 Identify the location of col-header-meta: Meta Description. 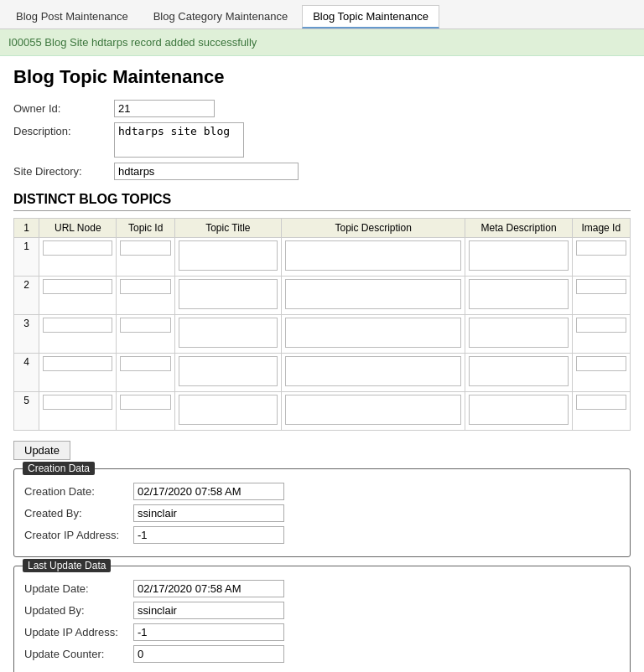
(518, 228).